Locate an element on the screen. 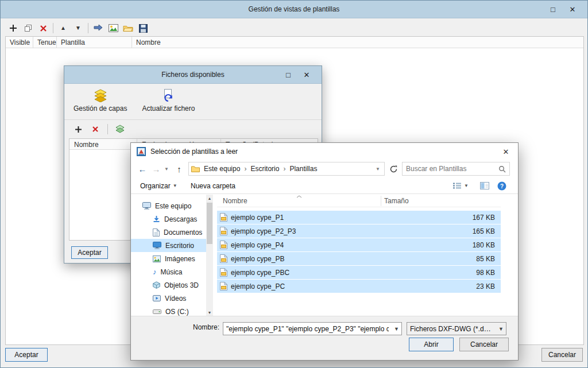  sidebar-item-musica: ♪ Música is located at coordinates (169, 272).